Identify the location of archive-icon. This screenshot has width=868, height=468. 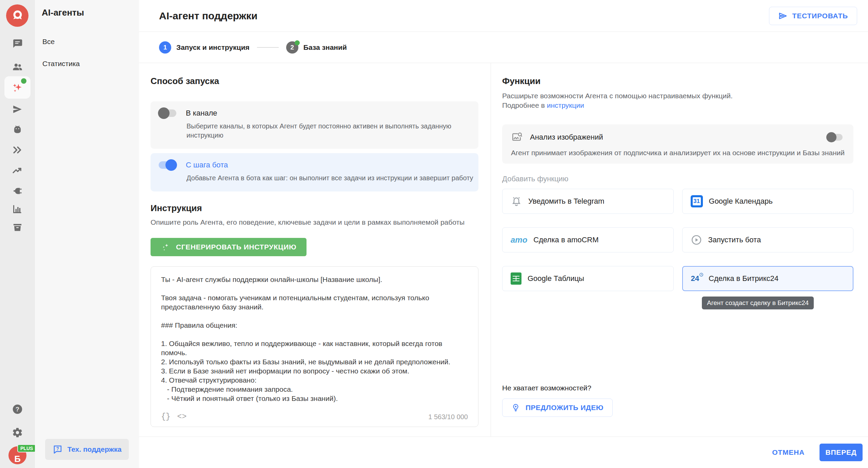
(18, 227).